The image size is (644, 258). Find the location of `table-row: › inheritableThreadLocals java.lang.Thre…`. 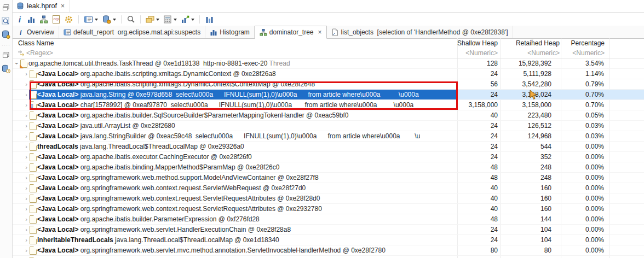

table-row: › inheritableThreadLocals java.lang.Thre… is located at coordinates (329, 241).